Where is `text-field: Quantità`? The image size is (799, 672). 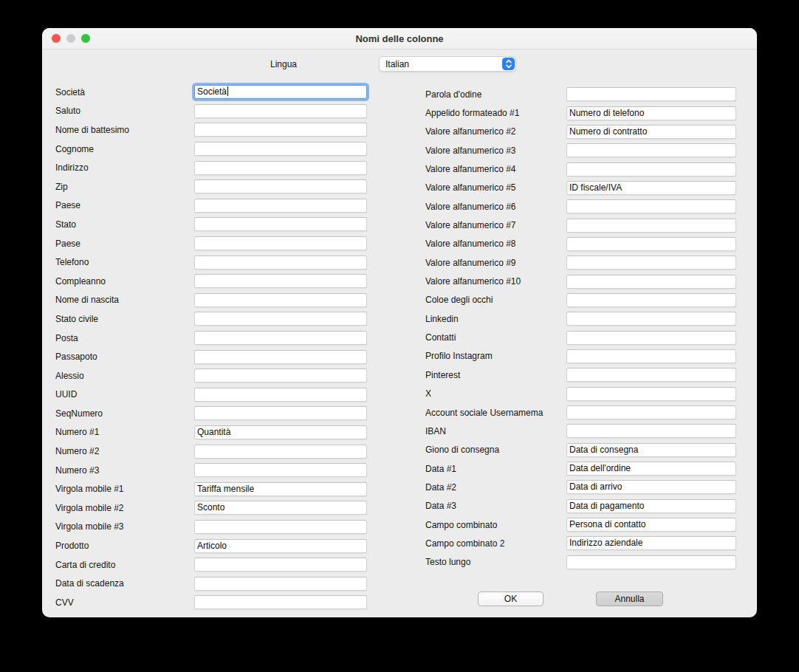 text-field: Quantità is located at coordinates (281, 433).